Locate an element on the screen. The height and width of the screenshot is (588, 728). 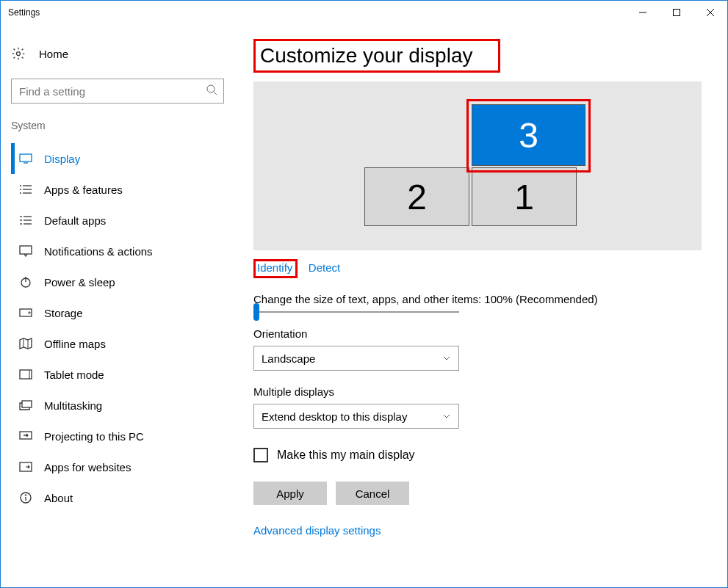
button-row: Apply Cancel is located at coordinates (479, 493).